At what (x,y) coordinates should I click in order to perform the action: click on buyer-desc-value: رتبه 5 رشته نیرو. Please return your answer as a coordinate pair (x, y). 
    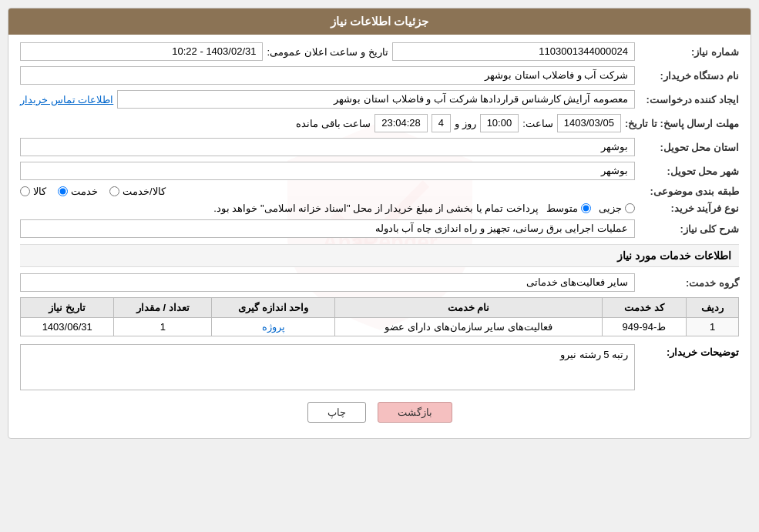
    Looking at the image, I should click on (327, 367).